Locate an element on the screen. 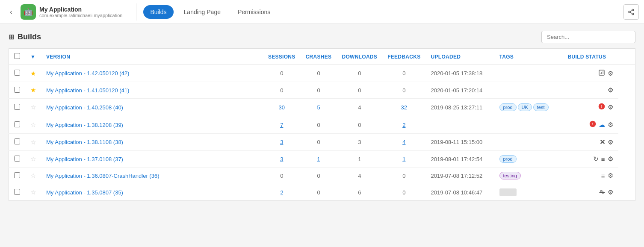 This screenshot has height=247, width=644. app-icon: 🤖 is located at coordinates (28, 12).